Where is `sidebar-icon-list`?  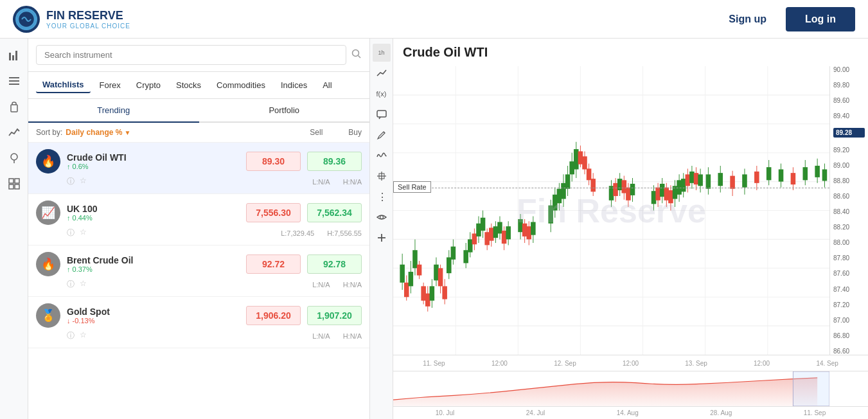 sidebar-icon-list is located at coordinates (14, 81).